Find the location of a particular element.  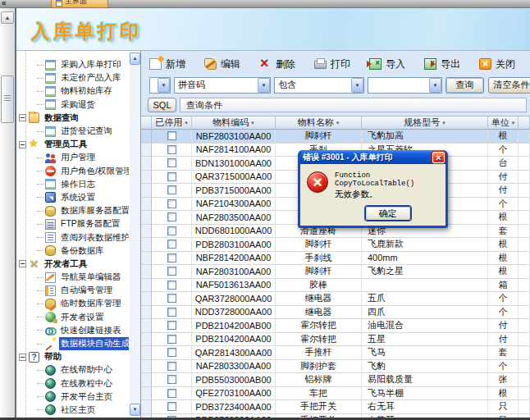

tree-item: 备份数据库 is located at coordinates (74, 251).